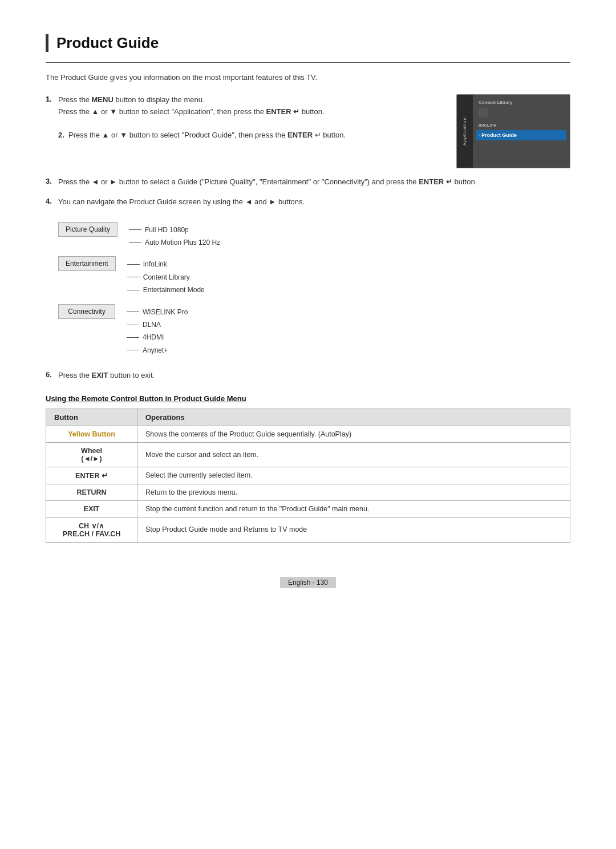  What do you see at coordinates (354, 417) in the screenshot?
I see `col-operations-header: Operations` at bounding box center [354, 417].